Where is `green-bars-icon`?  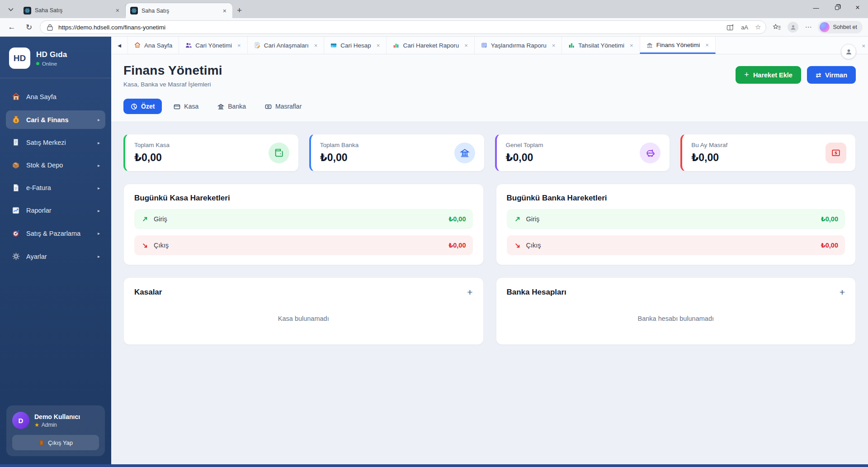
green-bars-icon is located at coordinates (571, 45).